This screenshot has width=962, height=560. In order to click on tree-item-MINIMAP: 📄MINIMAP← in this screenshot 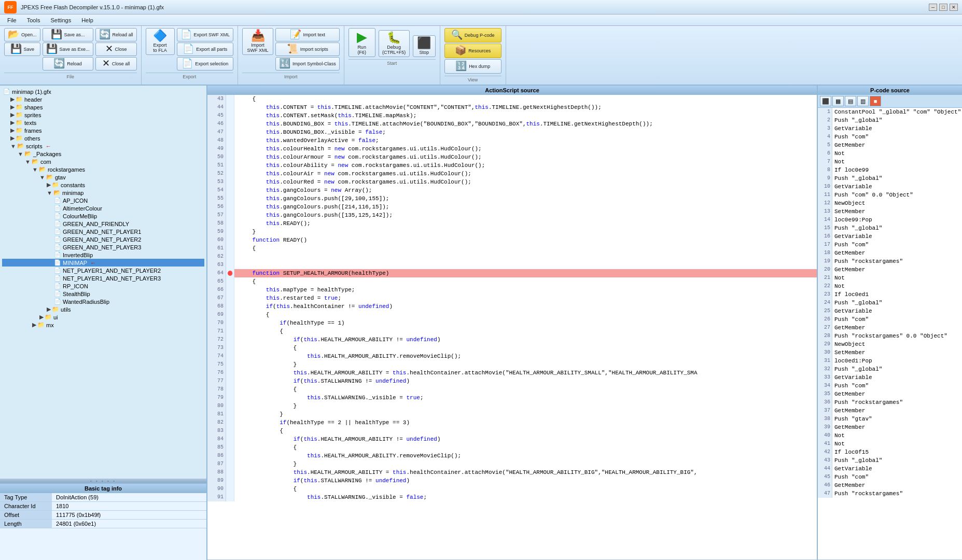, I will do `click(103, 262)`.